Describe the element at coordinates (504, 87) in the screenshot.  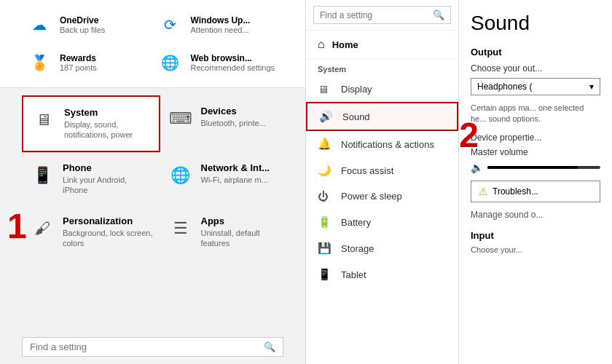
I see `headphones-option: Headphones (` at that location.